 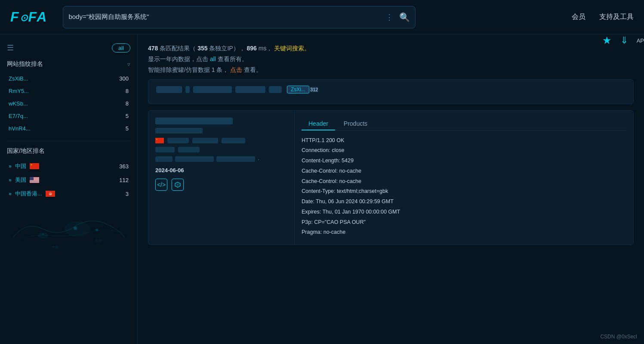 I want to click on watermark: CSDN @0xSecl, so click(x=619, y=337).